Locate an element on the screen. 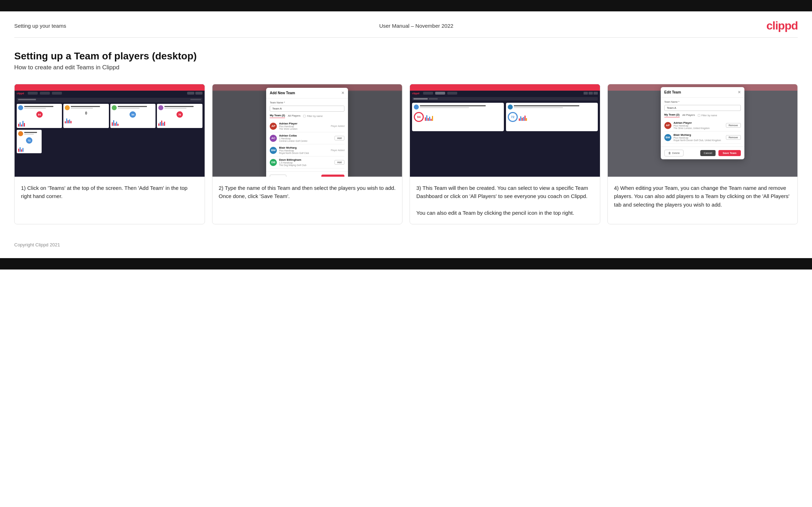 This screenshot has height=507, width=812. edit-player-name: Adrian Player is located at coordinates (699, 123).